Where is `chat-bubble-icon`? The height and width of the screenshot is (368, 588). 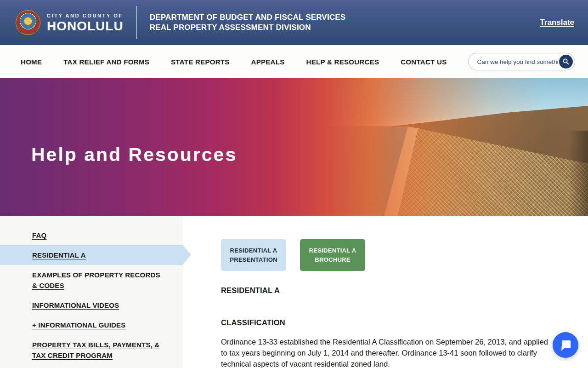
chat-bubble-icon is located at coordinates (565, 345).